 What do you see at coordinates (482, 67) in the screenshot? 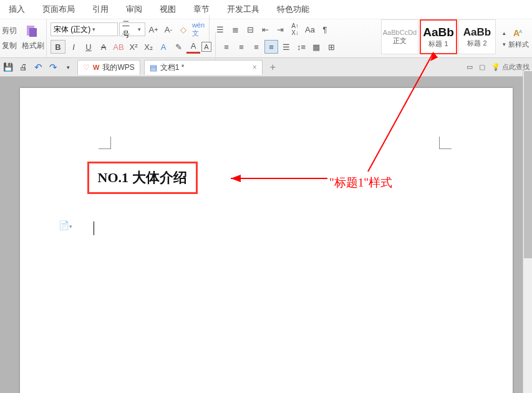
I see `expand-icon: ▢` at bounding box center [482, 67].